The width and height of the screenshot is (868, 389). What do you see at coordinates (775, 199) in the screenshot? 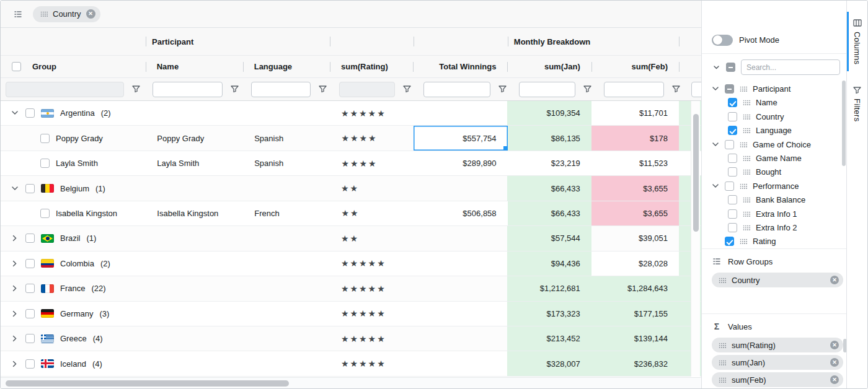
I see `tree-item-bank-balance: Bank Balance` at bounding box center [775, 199].